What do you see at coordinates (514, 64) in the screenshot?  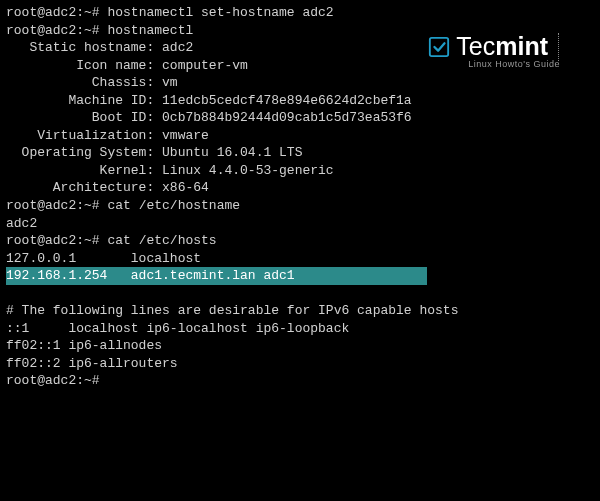 I see `tecmint-tagline: Linux Howto's Guide` at bounding box center [514, 64].